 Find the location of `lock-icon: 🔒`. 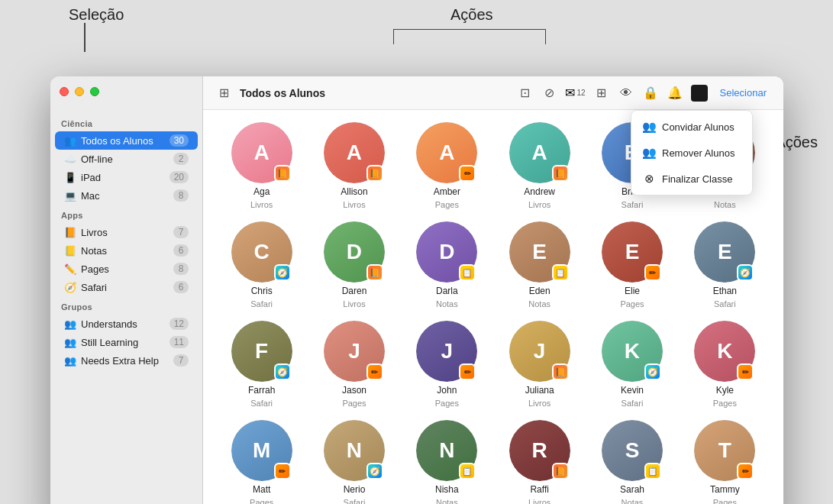

lock-icon: 🔒 is located at coordinates (651, 93).